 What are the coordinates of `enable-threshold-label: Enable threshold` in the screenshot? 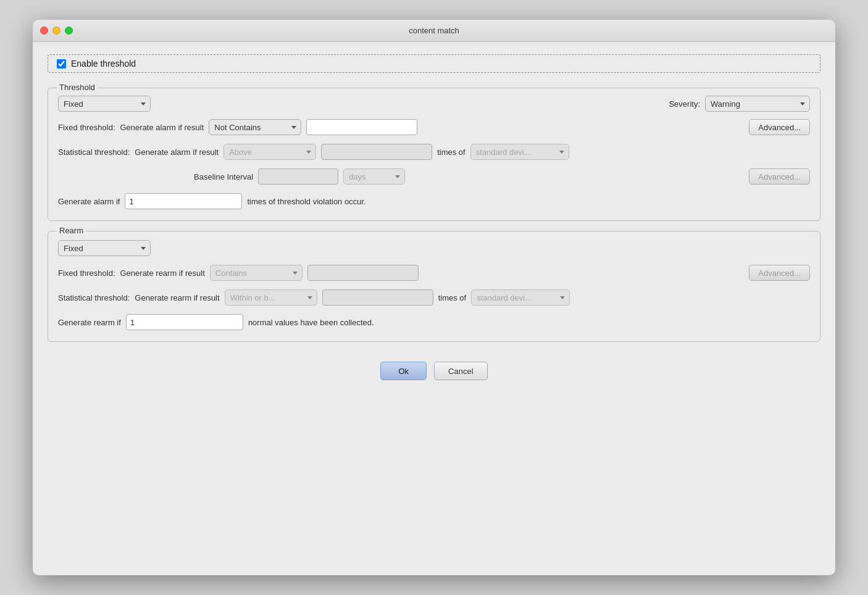 It's located at (434, 64).